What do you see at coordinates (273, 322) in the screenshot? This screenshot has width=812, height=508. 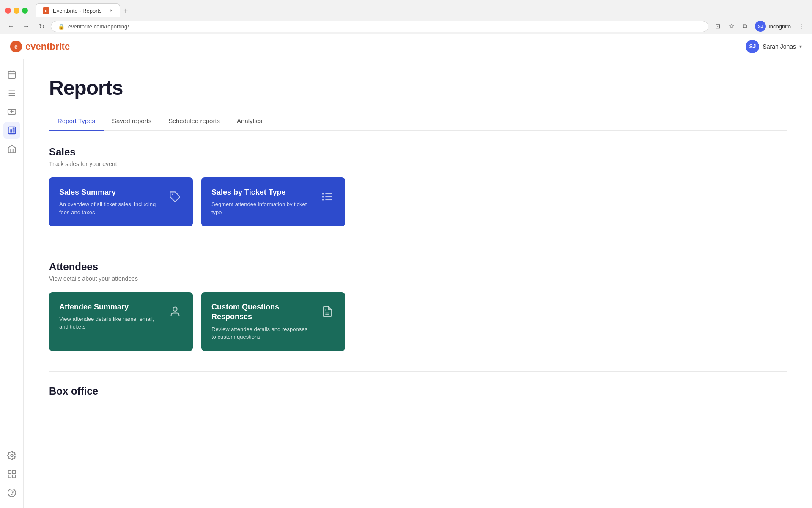 I see `custom-questions-card: Custom Questions Responses Review attend…` at bounding box center [273, 322].